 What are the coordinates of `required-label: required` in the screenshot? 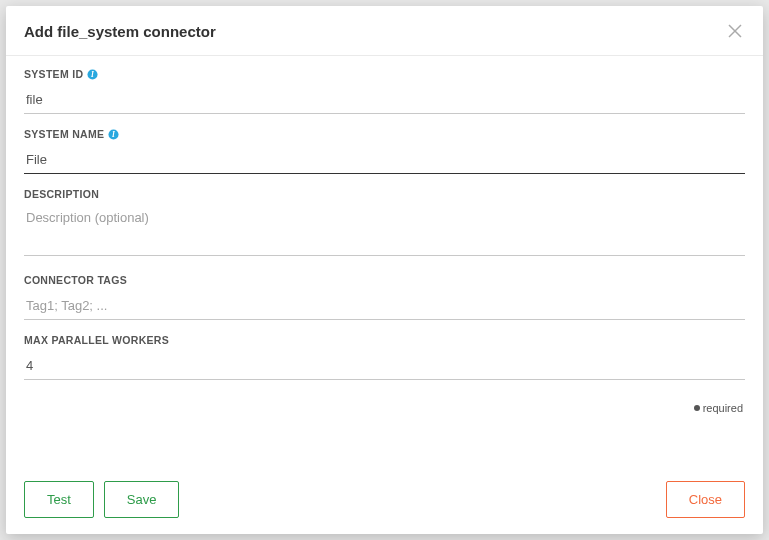 It's located at (723, 408).